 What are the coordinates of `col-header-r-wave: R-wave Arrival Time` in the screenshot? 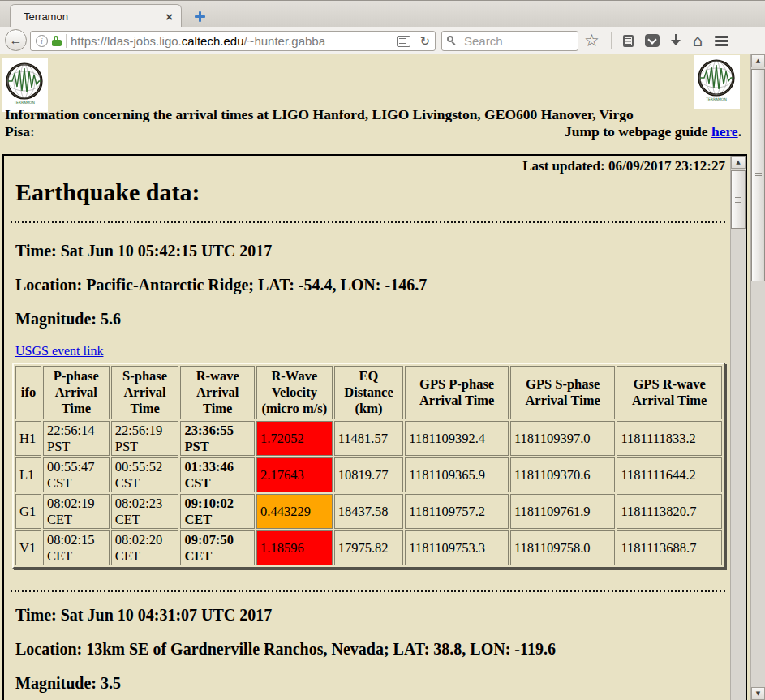 It's located at (217, 393).